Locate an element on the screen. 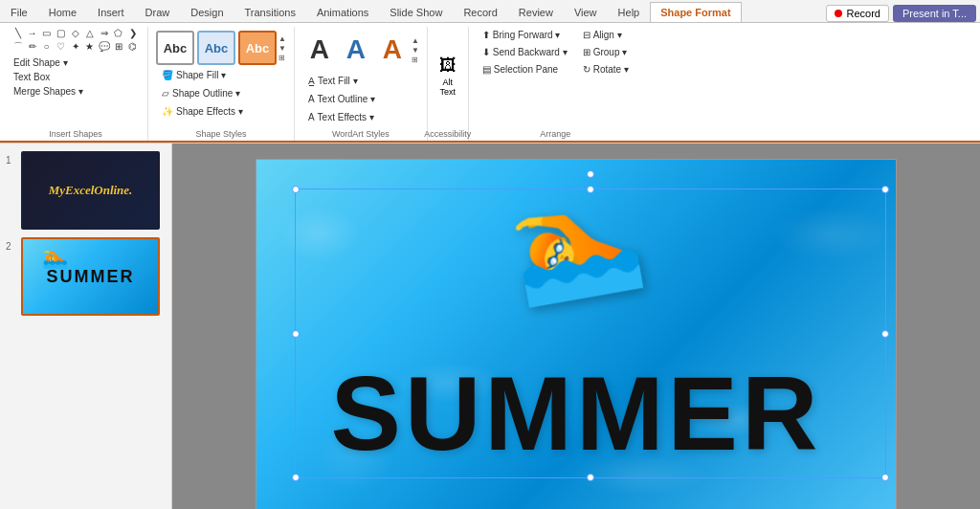  shape-scribble: ✏ is located at coordinates (33, 46).